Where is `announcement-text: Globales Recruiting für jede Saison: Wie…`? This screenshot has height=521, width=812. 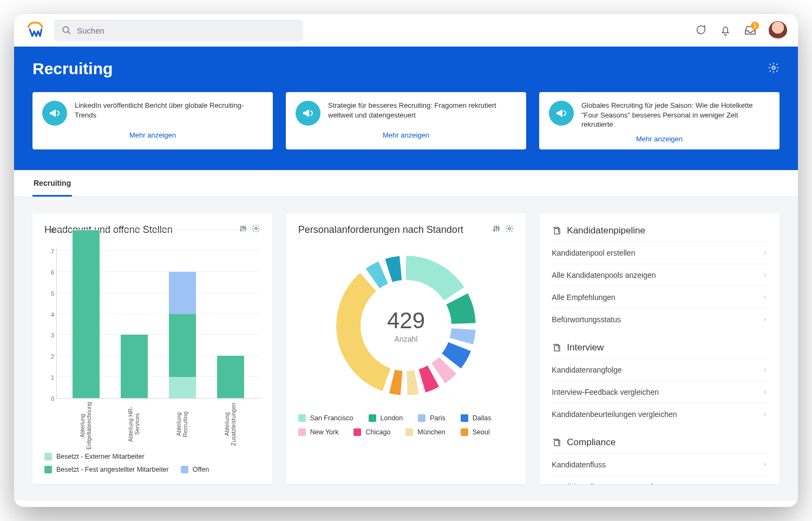
announcement-text: Globales Recruiting für jede Saison: Wie… is located at coordinates (676, 115).